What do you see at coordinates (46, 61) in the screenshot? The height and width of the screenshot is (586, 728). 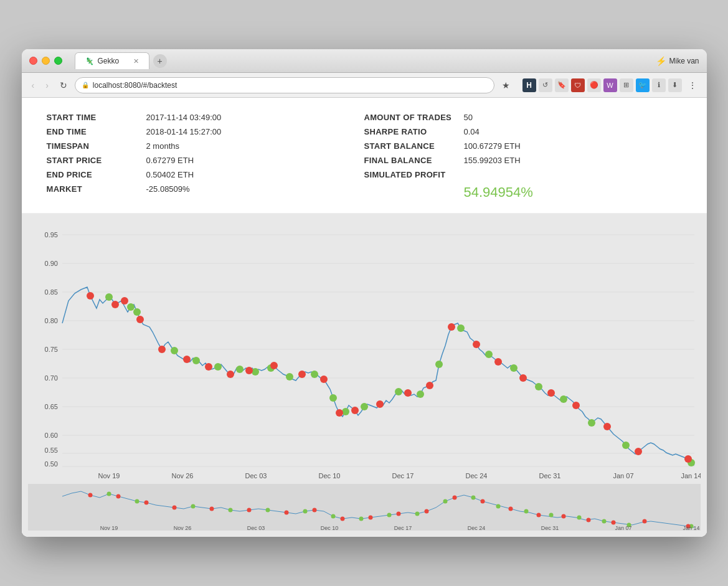 I see `traffic-lights` at bounding box center [46, 61].